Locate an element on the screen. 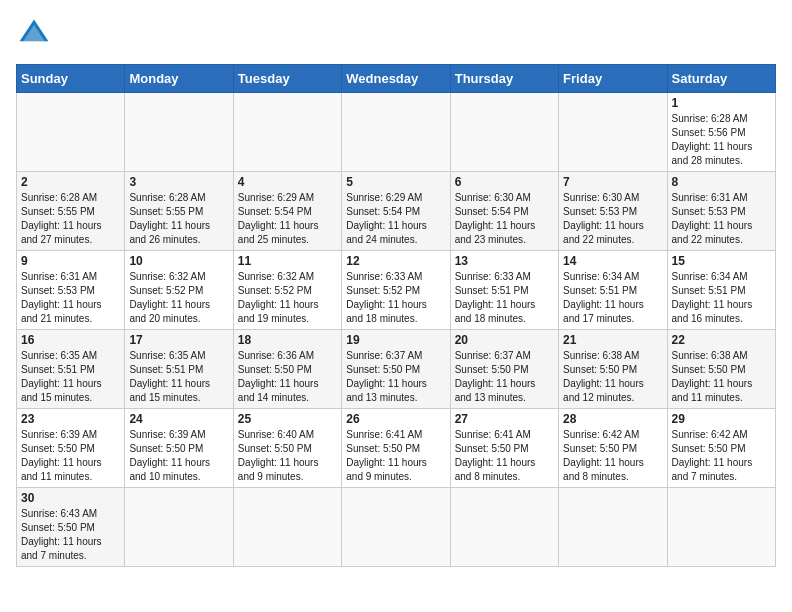  calendar-cell: 6Sunrise: 6:30 AM Sunset: 5:54 PM Daylig… is located at coordinates (504, 212).